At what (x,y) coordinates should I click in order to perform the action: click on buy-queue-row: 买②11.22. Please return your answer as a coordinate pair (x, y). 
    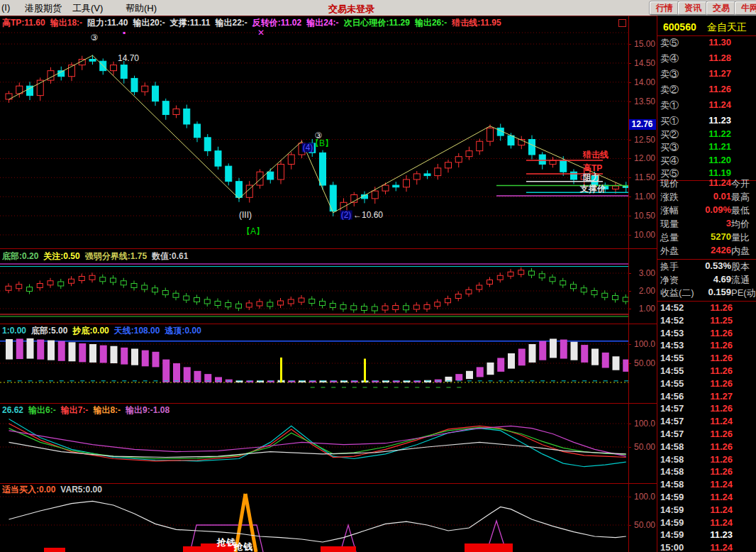
    Looking at the image, I should click on (706, 136).